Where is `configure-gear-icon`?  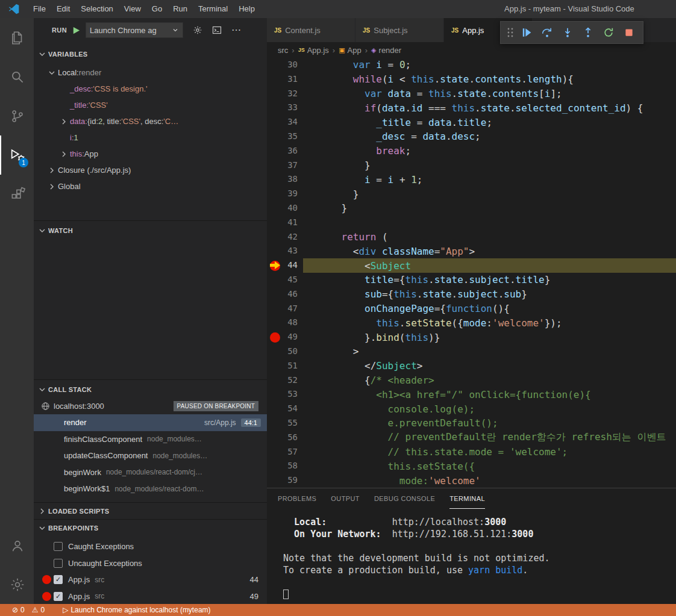 configure-gear-icon is located at coordinates (198, 30).